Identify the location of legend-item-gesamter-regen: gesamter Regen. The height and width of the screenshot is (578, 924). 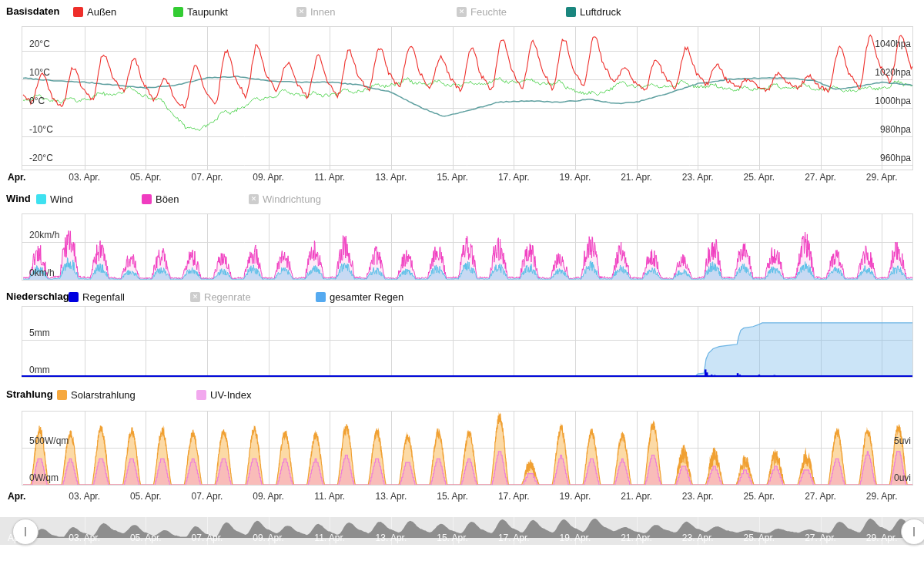
(360, 297).